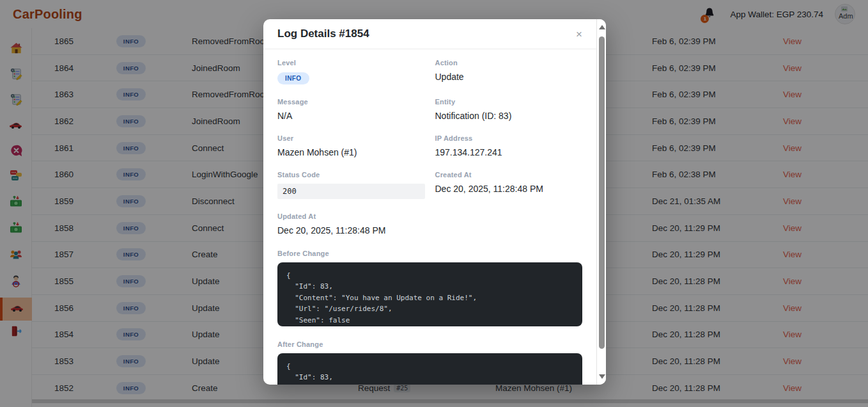 The width and height of the screenshot is (868, 407). What do you see at coordinates (602, 27) in the screenshot?
I see `scrollbar-up-arrow` at bounding box center [602, 27].